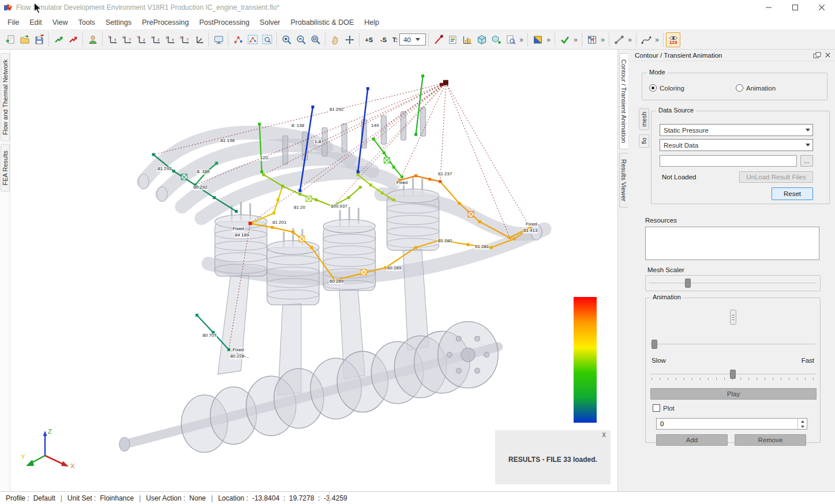 The width and height of the screenshot is (835, 504). Describe the element at coordinates (5, 97) in the screenshot. I see `tab-flow-thermal-network: Flow and Thermal Network` at that location.